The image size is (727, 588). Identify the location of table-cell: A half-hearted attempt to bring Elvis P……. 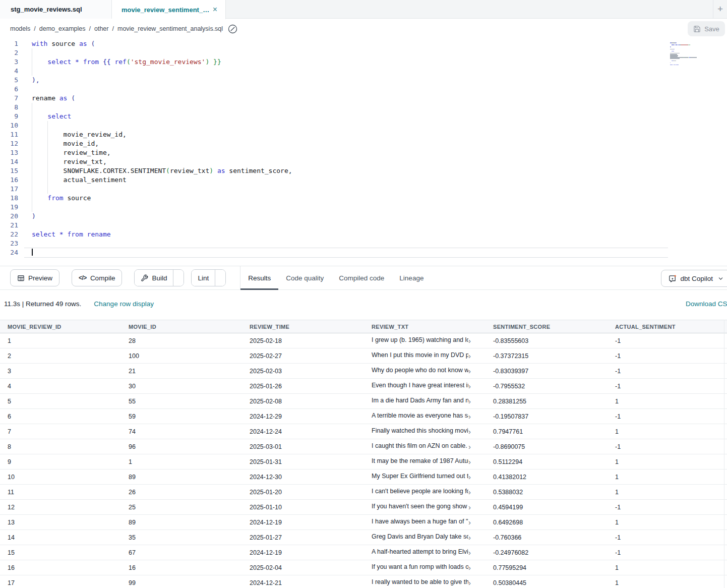
(425, 553).